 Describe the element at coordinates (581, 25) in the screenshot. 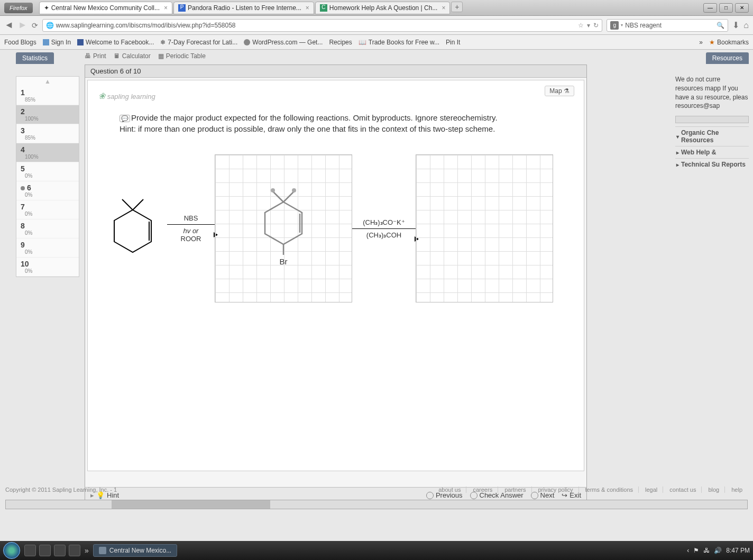

I see `bookmark-star-icon: ☆` at that location.